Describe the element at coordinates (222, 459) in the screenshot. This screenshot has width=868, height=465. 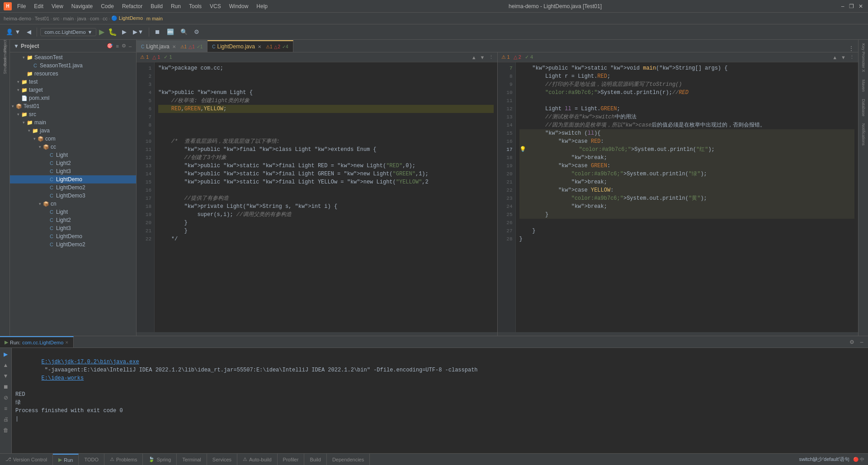
I see `status-tab-services: Services` at that location.